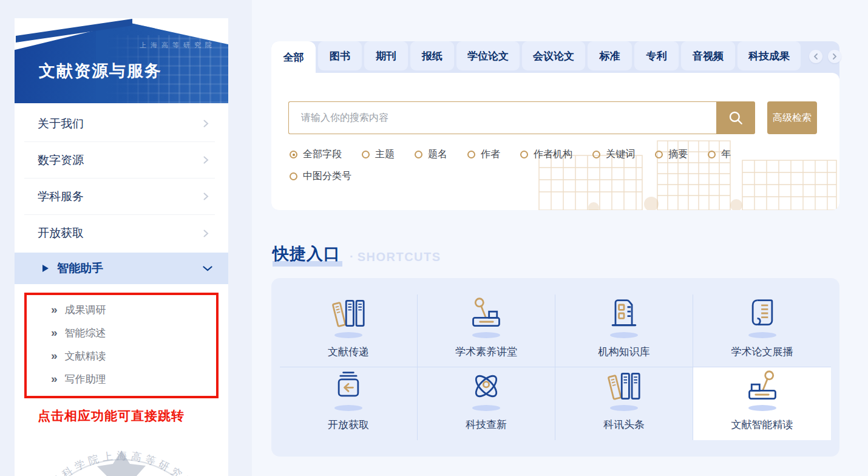  Describe the element at coordinates (554, 56) in the screenshot. I see `tab-label: 会议论文` at that location.